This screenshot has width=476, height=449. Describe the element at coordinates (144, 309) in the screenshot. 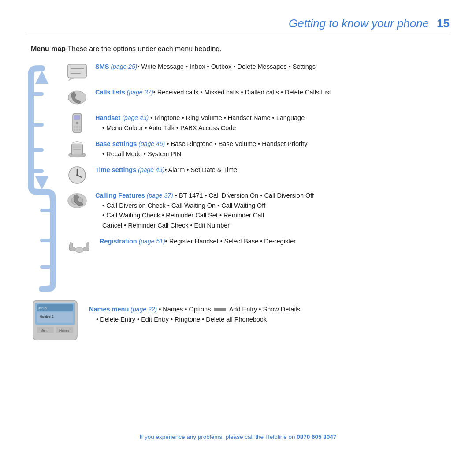

I see `names-menu-page-ref: (page 22)` at that location.